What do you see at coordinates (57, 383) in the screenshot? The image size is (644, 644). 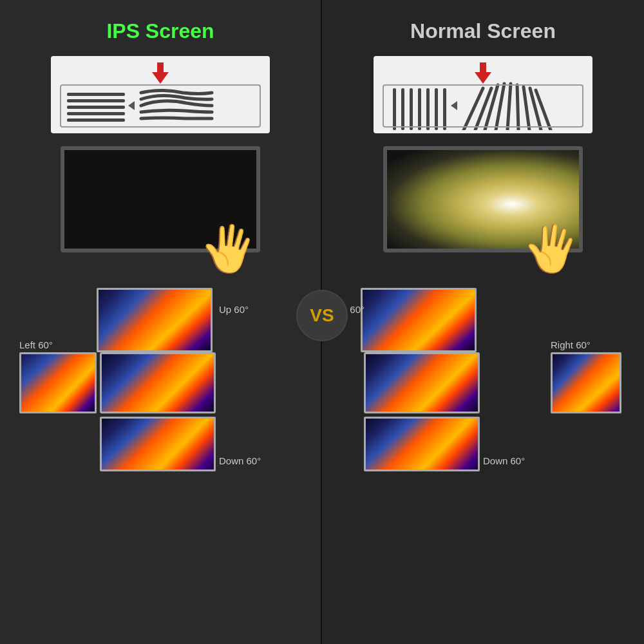 I see `ips-left-screen-inner` at bounding box center [57, 383].